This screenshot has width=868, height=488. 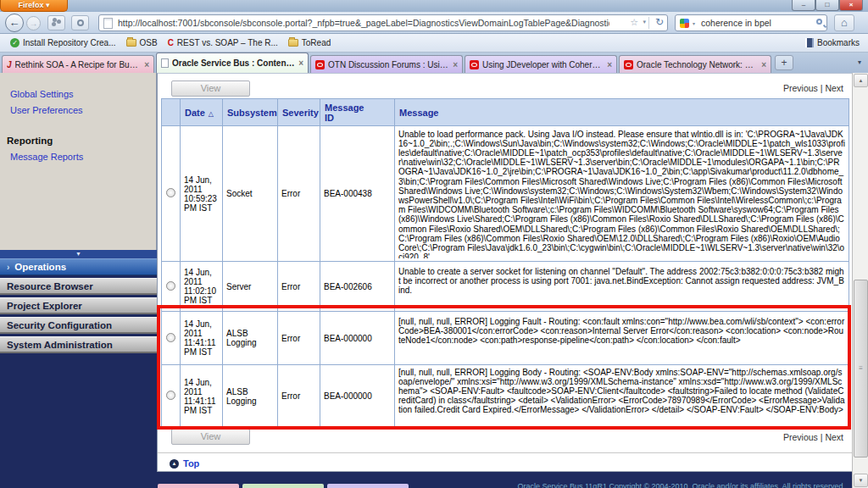 I want to click on sidebar-link-message-reports: Message Reports, so click(x=83, y=157).